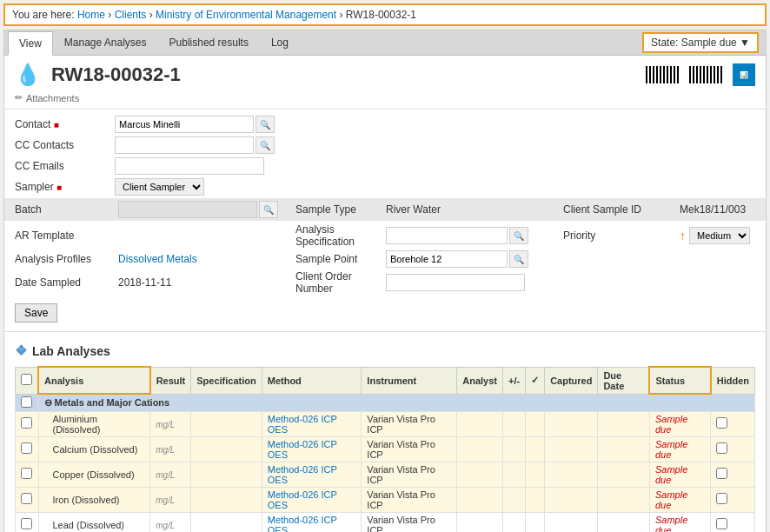 This screenshot has height=532, width=770. Describe the element at coordinates (19, 97) in the screenshot. I see `pencil-icon: ✏` at that location.